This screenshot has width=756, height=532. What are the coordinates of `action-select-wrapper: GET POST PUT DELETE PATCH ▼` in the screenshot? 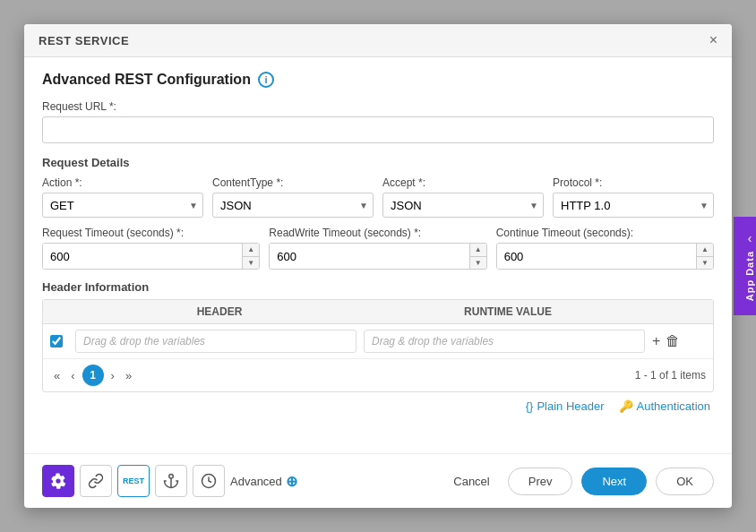 It's located at (123, 205).